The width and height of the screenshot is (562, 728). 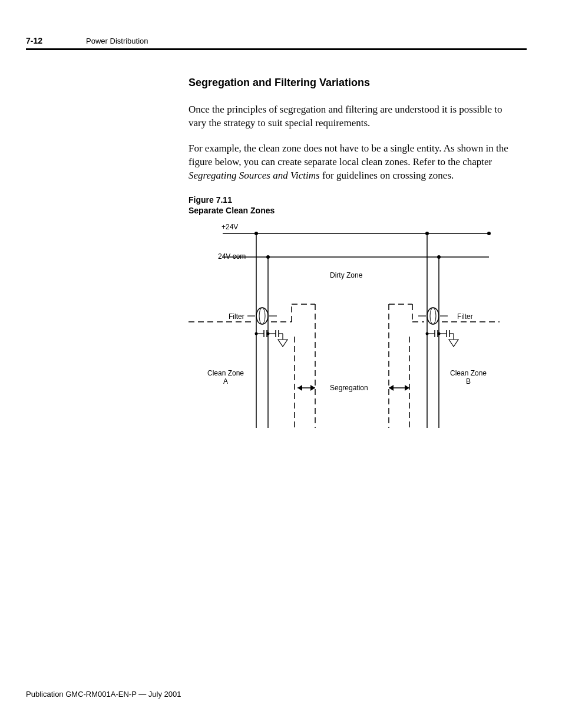 I want to click on page-number: 7-12, so click(x=34, y=41).